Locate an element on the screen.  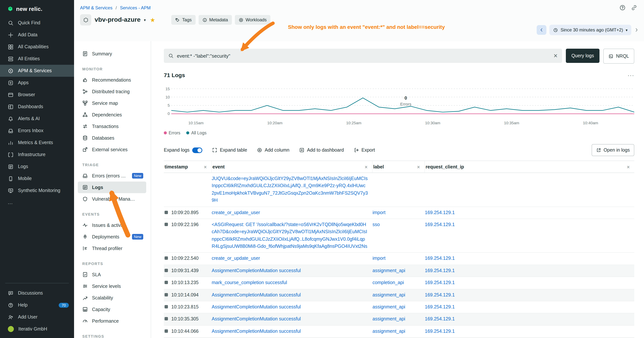
newrelic-logo: new relic. is located at coordinates (37, 9).